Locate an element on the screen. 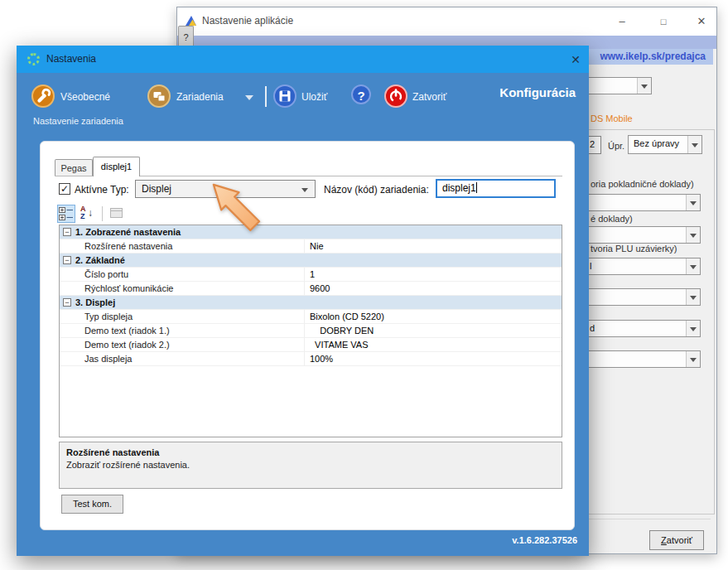  sort-arrow-icon: ↓ is located at coordinates (90, 213).